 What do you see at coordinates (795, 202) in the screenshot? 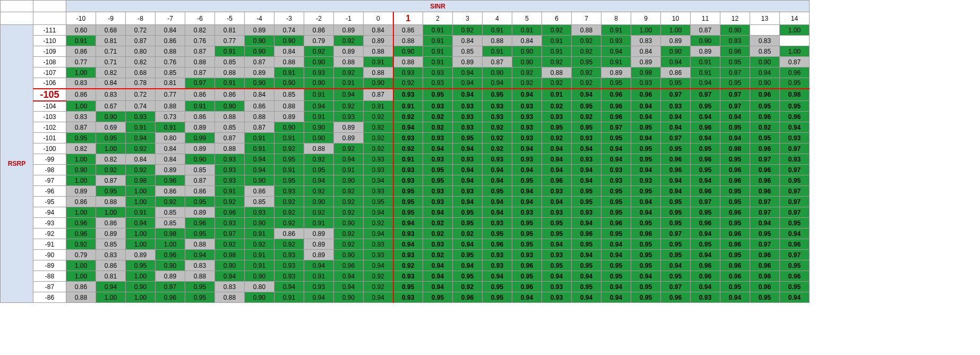
I see `cell-r-95-c14: 0.97` at bounding box center [795, 202].